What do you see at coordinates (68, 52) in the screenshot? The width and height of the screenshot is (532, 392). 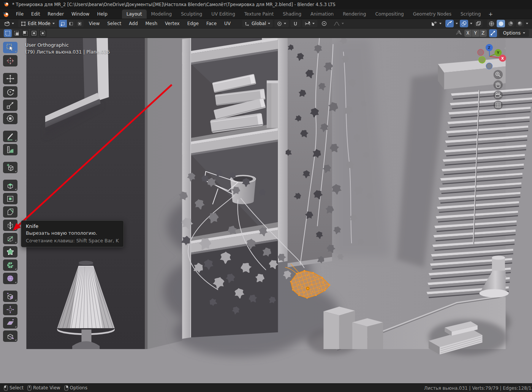 I see `active-object-label: (79) Листья вьюна.031 | Plane.035` at bounding box center [68, 52].